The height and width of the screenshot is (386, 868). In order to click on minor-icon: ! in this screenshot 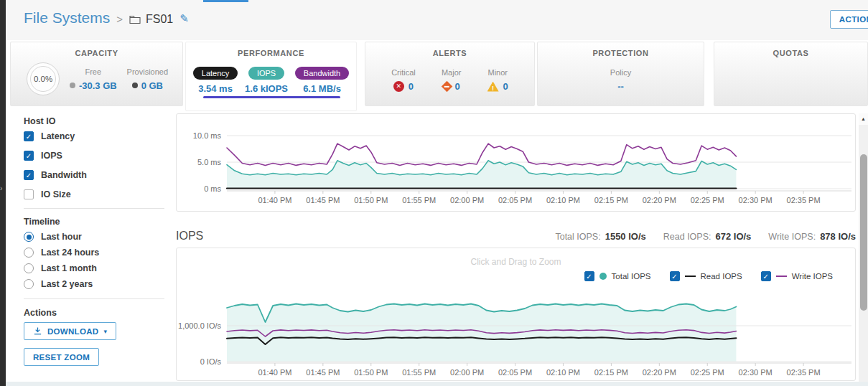, I will do `click(493, 87)`.